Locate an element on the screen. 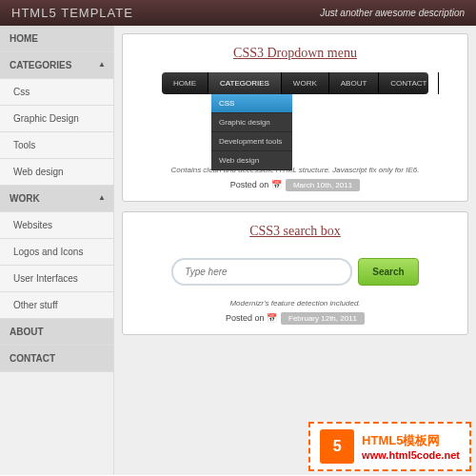 The width and height of the screenshot is (476, 476). demo-nav-work: WORK is located at coordinates (306, 84).